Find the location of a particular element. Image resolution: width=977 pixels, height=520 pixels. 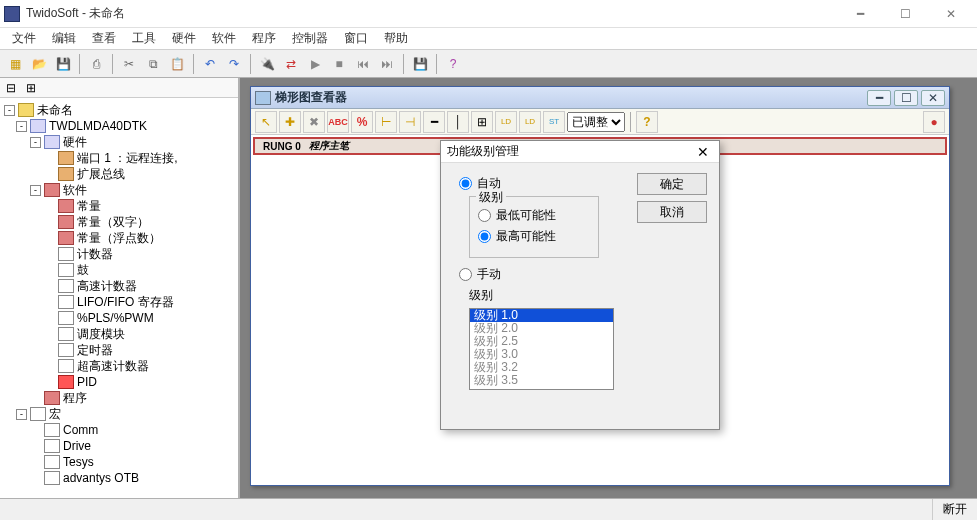

menu-program: 程序 is located at coordinates (264, 38).